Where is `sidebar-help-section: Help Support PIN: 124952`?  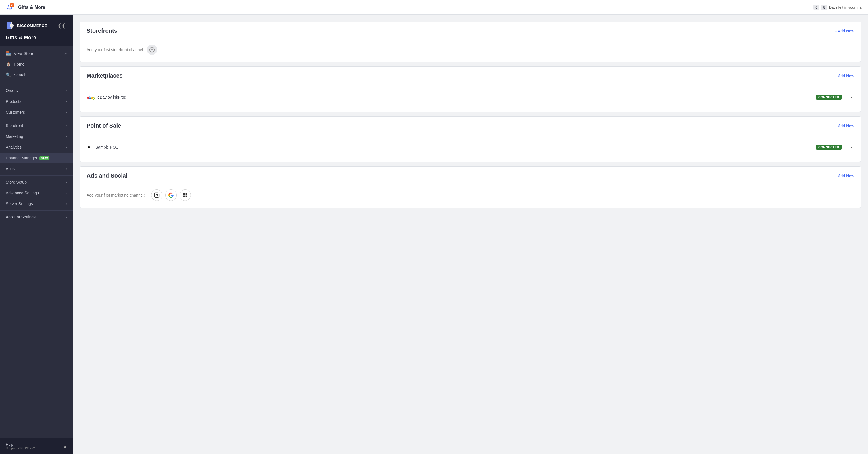
sidebar-help-section: Help Support PIN: 124952 is located at coordinates (20, 446).